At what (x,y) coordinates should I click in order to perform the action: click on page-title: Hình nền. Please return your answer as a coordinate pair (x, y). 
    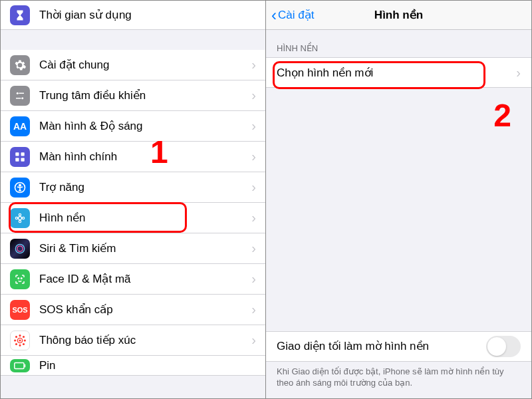
    Looking at the image, I should click on (399, 15).